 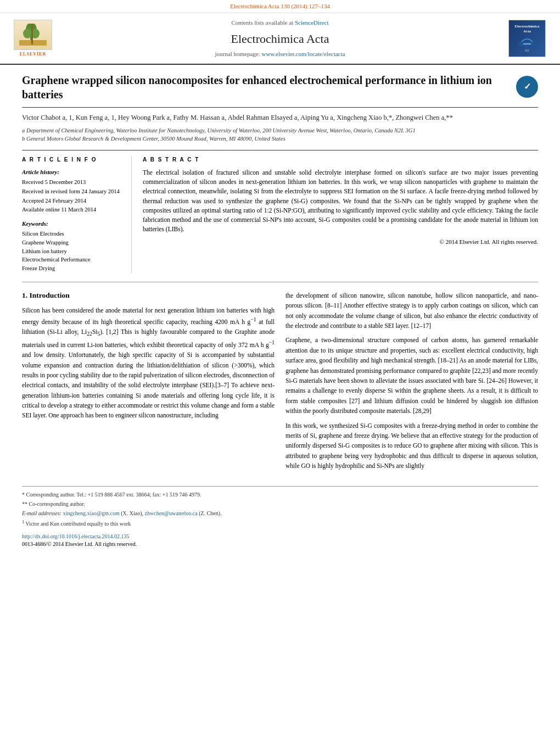 I want to click on history-heading: Article history:, so click(x=72, y=172).